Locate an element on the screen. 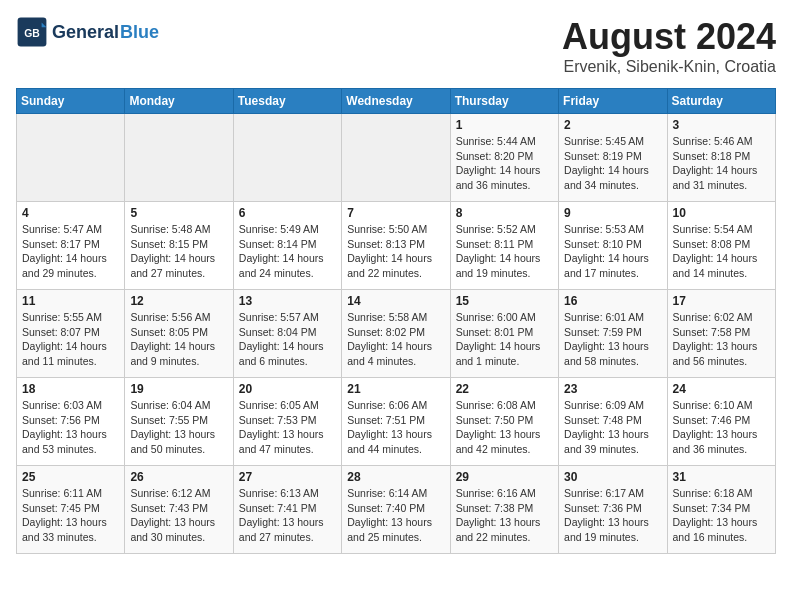  day-info: Sunrise: 5:49 AM Sunset: 8:14 PM Dayligh… is located at coordinates (288, 252).